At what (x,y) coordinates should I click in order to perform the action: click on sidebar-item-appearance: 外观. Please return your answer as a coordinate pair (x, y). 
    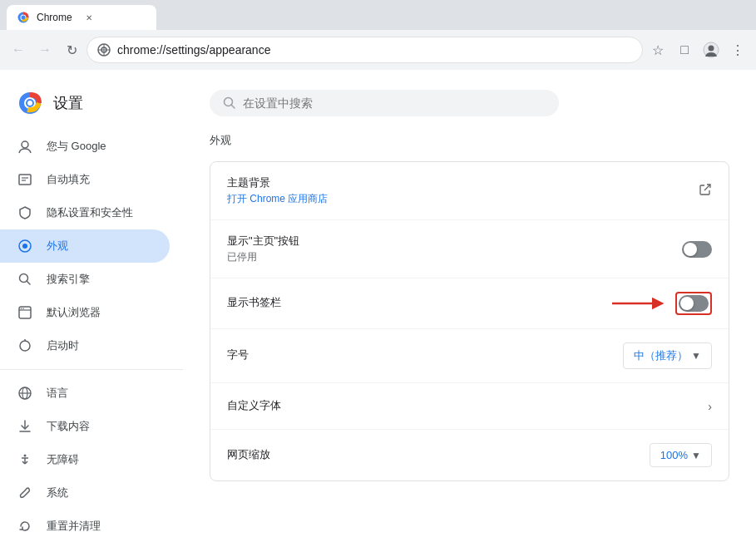
    Looking at the image, I should click on (85, 246).